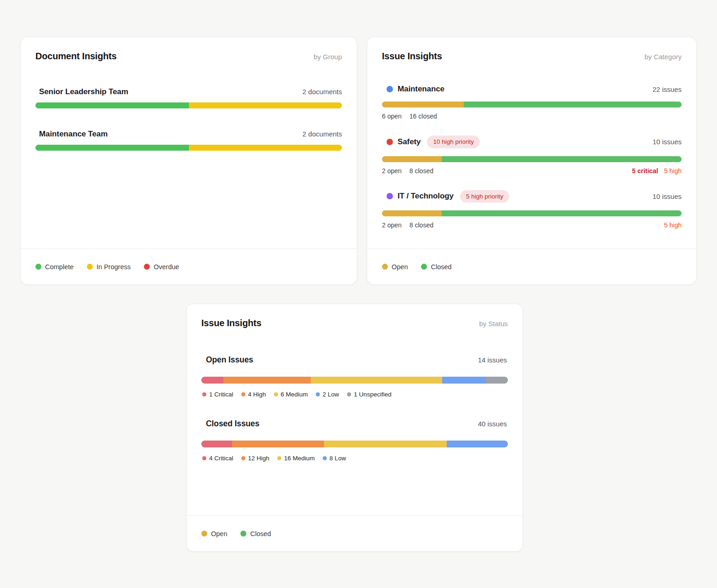 The height and width of the screenshot is (588, 717). I want to click on row-header: Maintenance 22 issues, so click(532, 89).